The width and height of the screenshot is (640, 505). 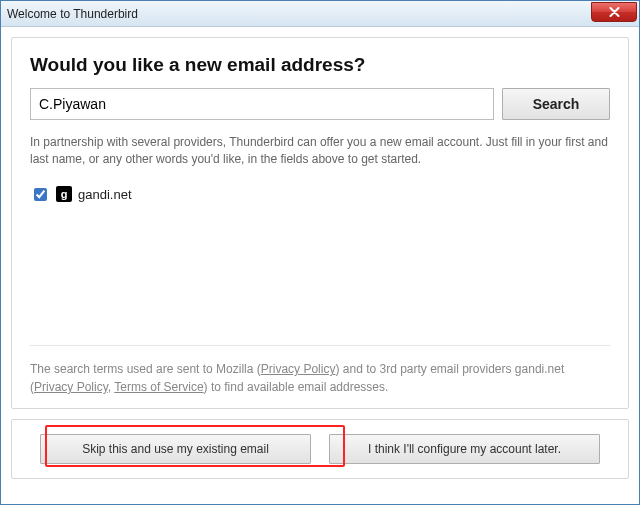 What do you see at coordinates (464, 449) in the screenshot?
I see `configure-later-button: I think I'll configure my account later.` at bounding box center [464, 449].